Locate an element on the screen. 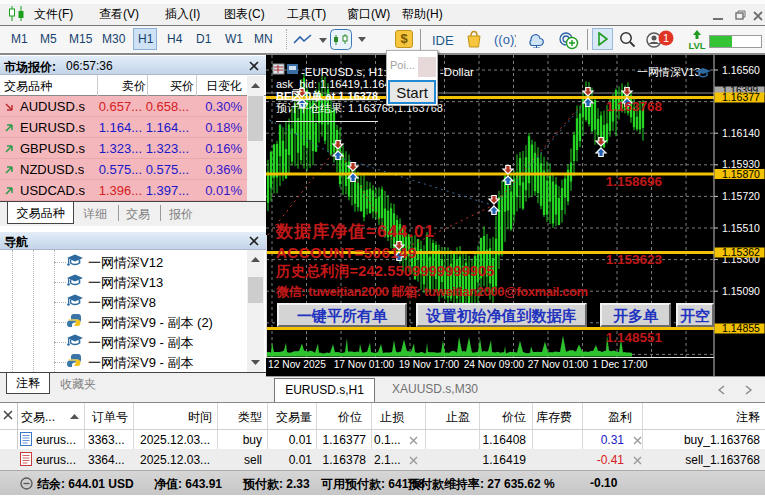 This screenshot has height=500, width=765. svg-text: 27 Nov 01:00 is located at coordinates (558, 364).